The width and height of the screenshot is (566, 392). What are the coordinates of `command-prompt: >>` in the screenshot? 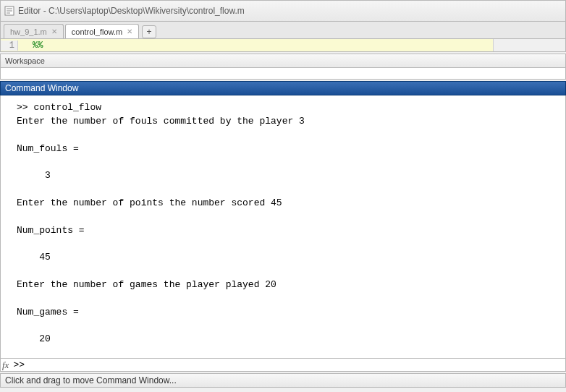 It's located at (17, 365).